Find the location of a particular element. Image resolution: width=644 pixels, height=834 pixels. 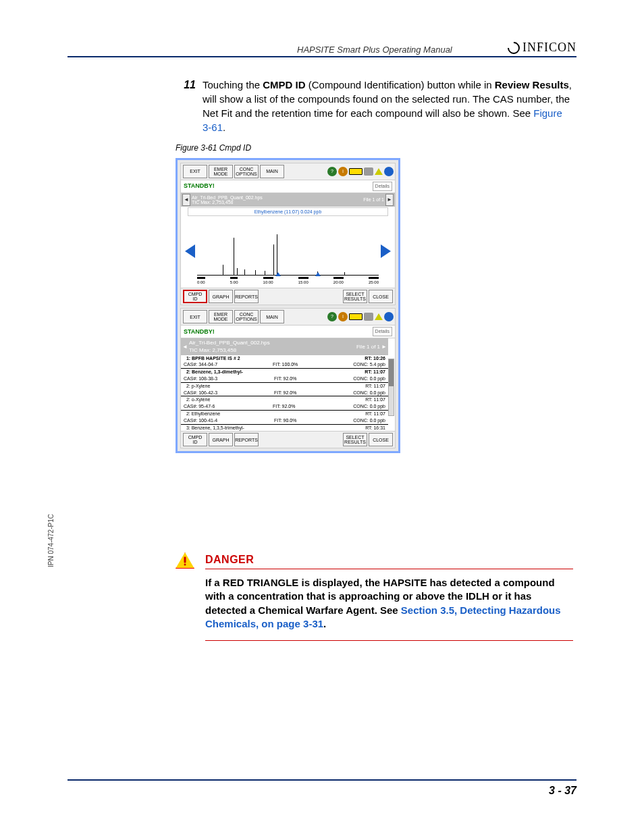

danger-text: If a RED TRIANGLE is displayed, the HAPS… is located at coordinates (389, 604).